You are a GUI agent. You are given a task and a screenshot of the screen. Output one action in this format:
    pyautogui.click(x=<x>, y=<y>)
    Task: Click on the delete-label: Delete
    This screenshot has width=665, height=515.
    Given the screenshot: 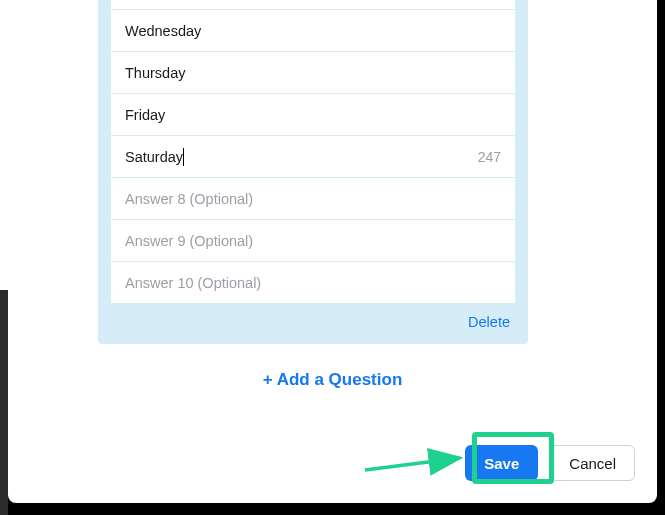 What is the action you would take?
    pyautogui.click(x=489, y=322)
    